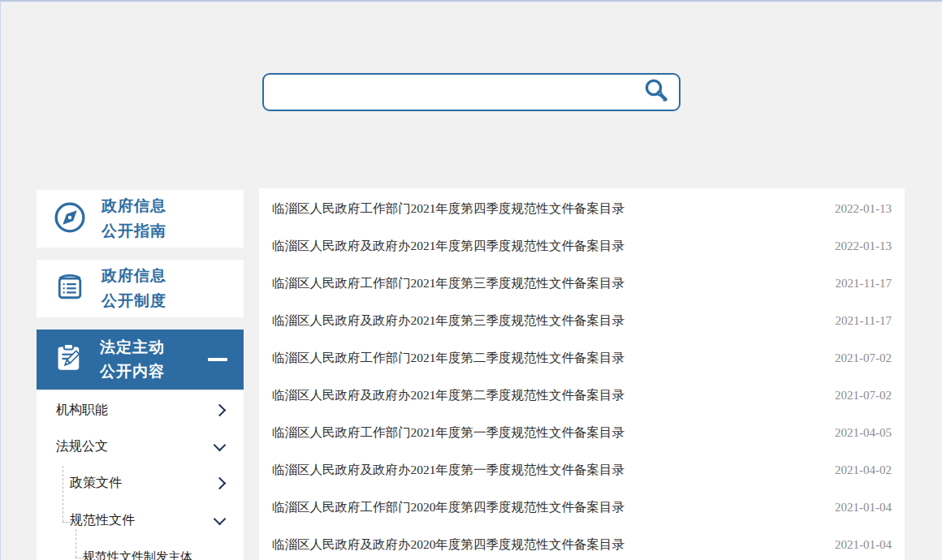 The width and height of the screenshot is (942, 560). I want to click on list-item: 临淄区人民政府工作部门2021年度第三季度规范性文件备案目录2021-11-17, so click(581, 283).